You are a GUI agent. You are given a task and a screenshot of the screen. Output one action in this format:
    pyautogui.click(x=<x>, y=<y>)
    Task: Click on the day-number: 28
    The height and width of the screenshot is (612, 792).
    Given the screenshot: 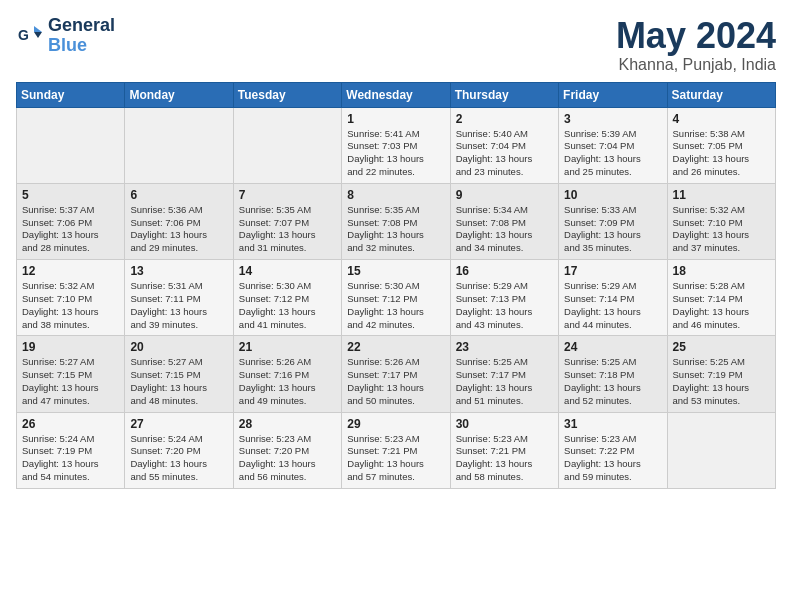 What is the action you would take?
    pyautogui.click(x=288, y=424)
    